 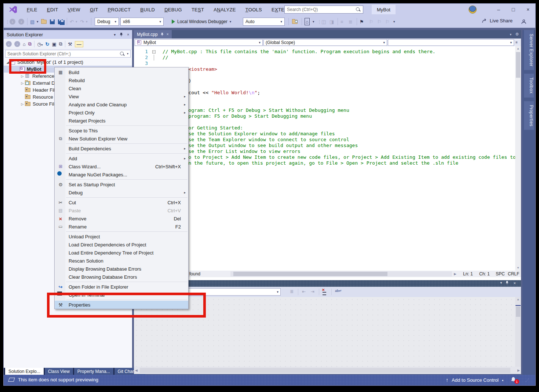 I want to click on context-menu-item-build-dependencies: Build Dependencies▸, so click(x=121, y=149).